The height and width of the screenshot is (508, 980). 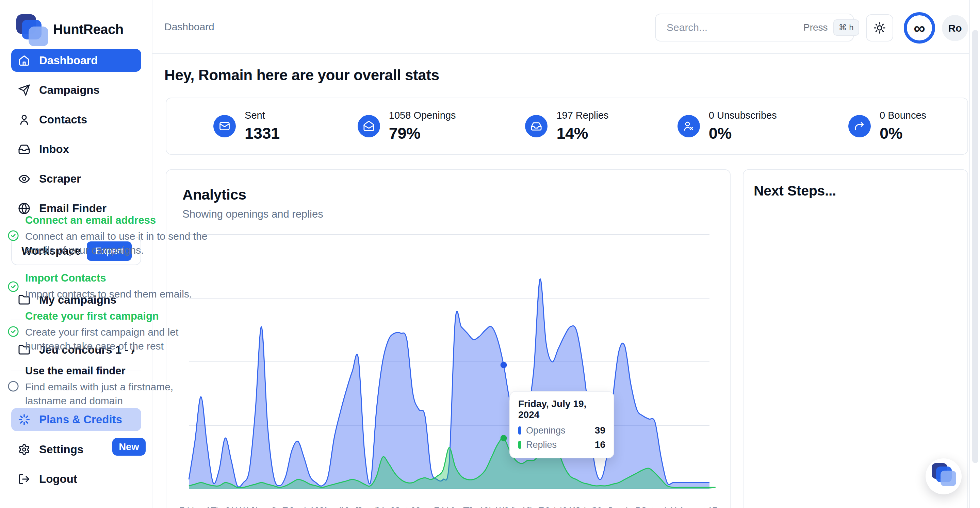 What do you see at coordinates (536, 126) in the screenshot?
I see `inbox-tray-icon` at bounding box center [536, 126].